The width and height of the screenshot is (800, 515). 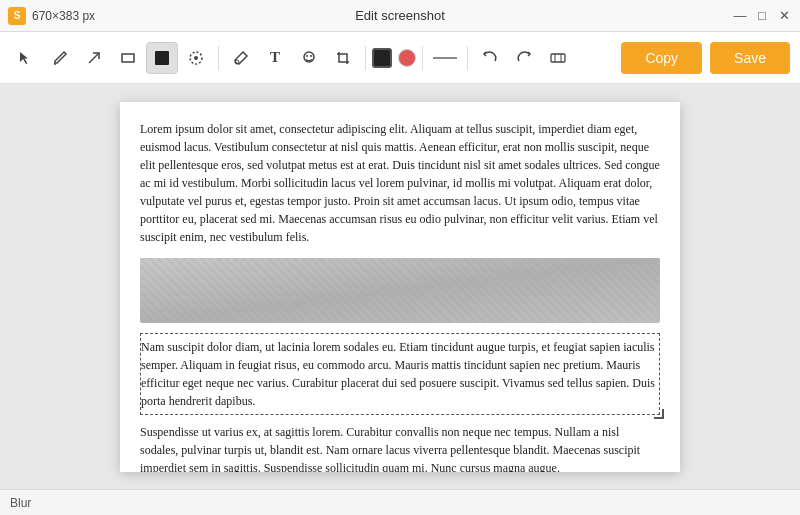 What do you see at coordinates (196, 58) in the screenshot?
I see `blur-tool-button` at bounding box center [196, 58].